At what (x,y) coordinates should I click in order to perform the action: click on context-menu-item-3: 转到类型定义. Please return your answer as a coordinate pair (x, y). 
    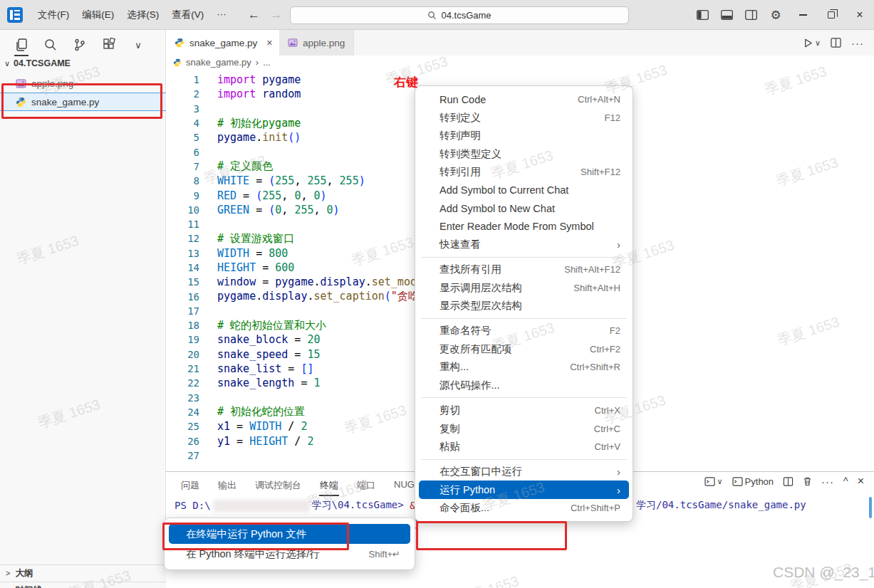
    Looking at the image, I should click on (524, 154).